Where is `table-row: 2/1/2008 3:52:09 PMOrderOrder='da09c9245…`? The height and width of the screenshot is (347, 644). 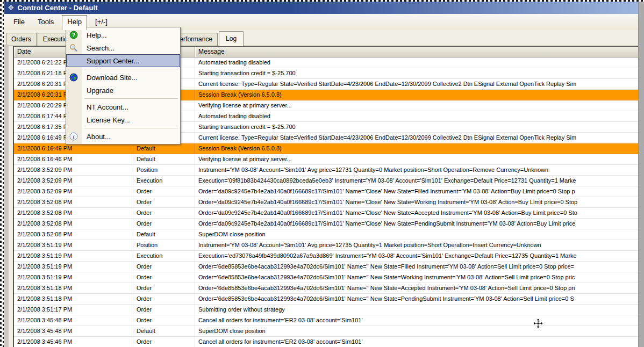
table-row: 2/1/2008 3:52:09 PMOrderOrder='da09c9245… is located at coordinates (328, 192).